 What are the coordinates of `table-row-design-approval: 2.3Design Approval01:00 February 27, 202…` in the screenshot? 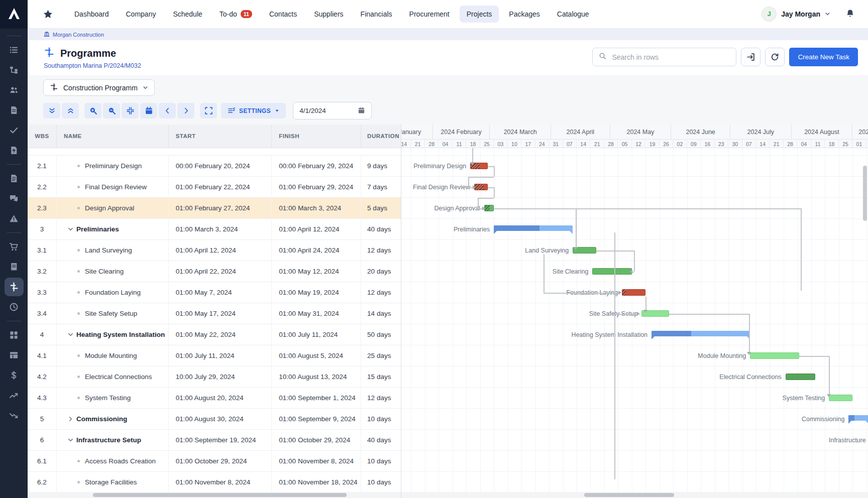 It's located at (214, 208).